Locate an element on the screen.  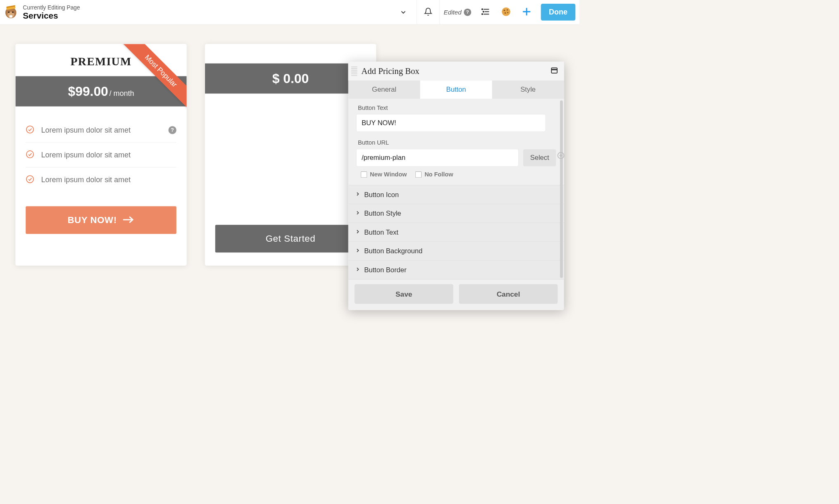
card-features: Lorem ipsum dolor sit amet ? Lorem ipsum… is located at coordinates (101, 151).